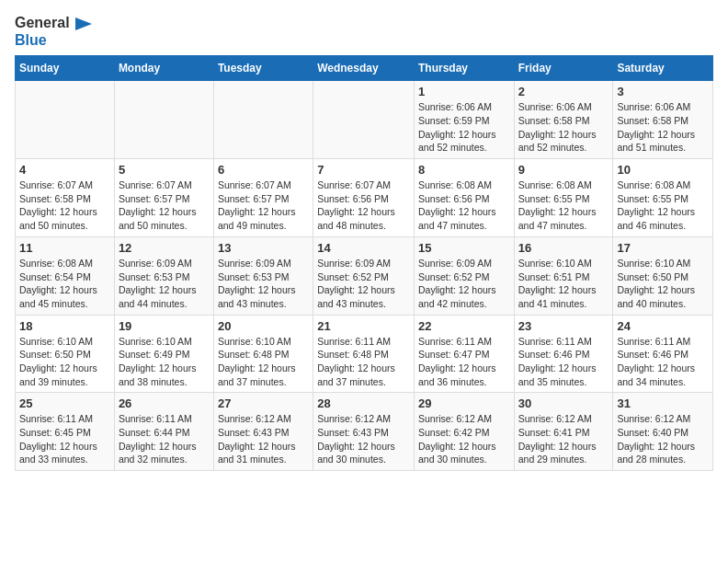 This screenshot has width=728, height=563. Describe the element at coordinates (164, 248) in the screenshot. I see `day-number: 12` at that location.